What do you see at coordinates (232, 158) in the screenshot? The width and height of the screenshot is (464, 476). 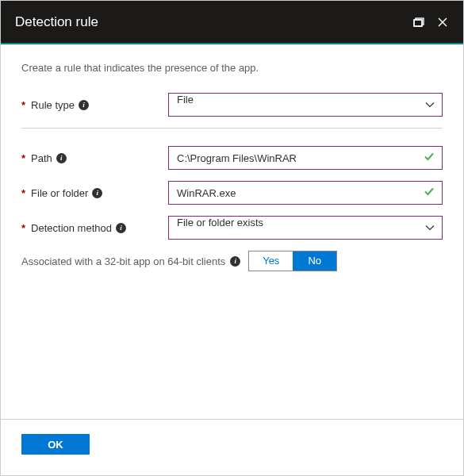 I see `path-row: * Path i` at bounding box center [232, 158].